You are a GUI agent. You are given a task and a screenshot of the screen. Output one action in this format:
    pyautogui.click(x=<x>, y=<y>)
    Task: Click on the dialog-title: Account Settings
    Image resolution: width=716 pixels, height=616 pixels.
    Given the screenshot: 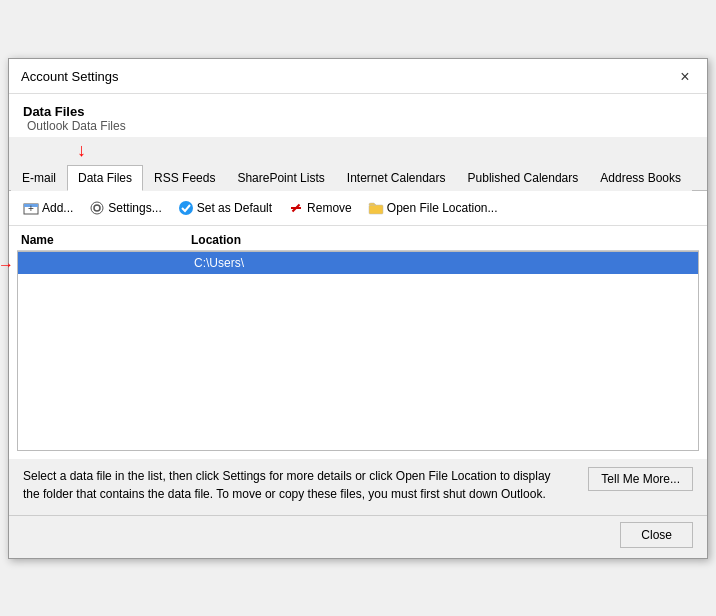 What is the action you would take?
    pyautogui.click(x=70, y=76)
    